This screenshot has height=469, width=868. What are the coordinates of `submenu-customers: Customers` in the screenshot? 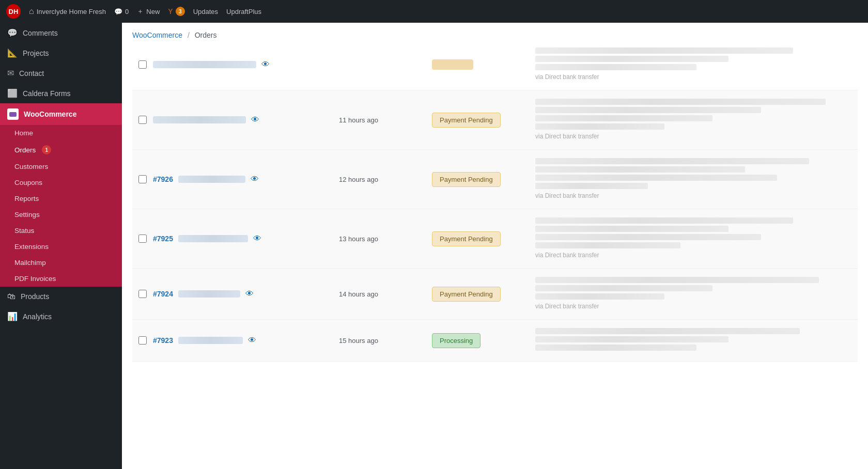 It's located at (61, 166).